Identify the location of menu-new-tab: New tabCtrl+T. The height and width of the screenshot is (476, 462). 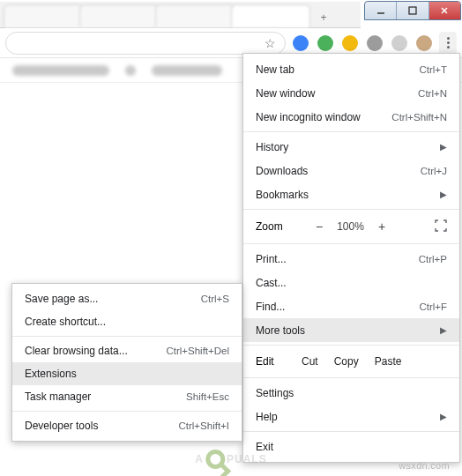
(351, 69).